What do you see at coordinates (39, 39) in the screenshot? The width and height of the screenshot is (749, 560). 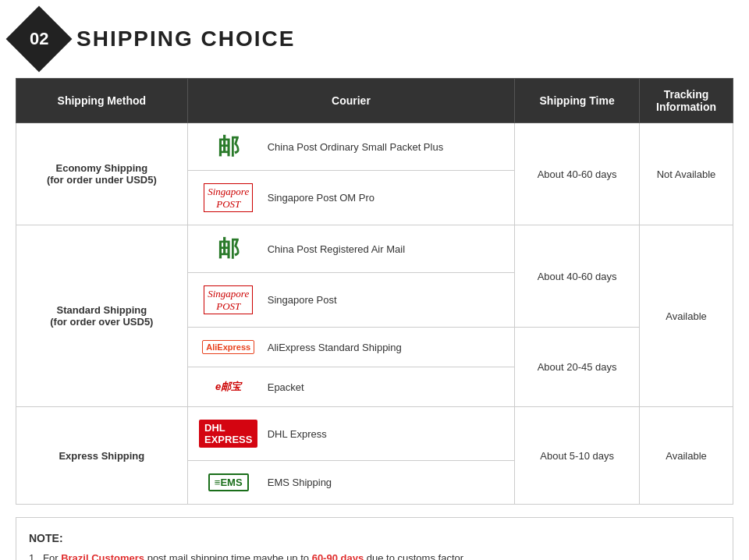 I see `badge-diamond: 02` at bounding box center [39, 39].